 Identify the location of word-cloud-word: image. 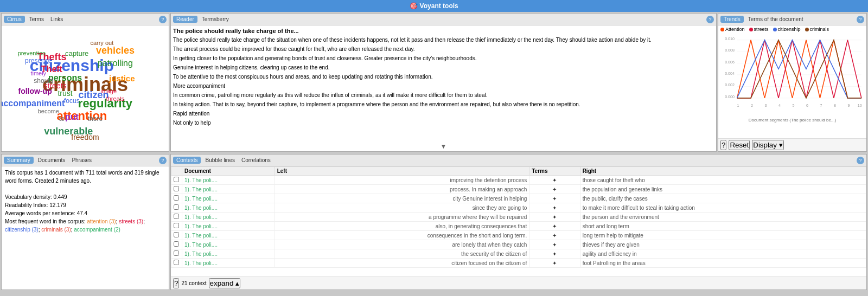
(108, 91).